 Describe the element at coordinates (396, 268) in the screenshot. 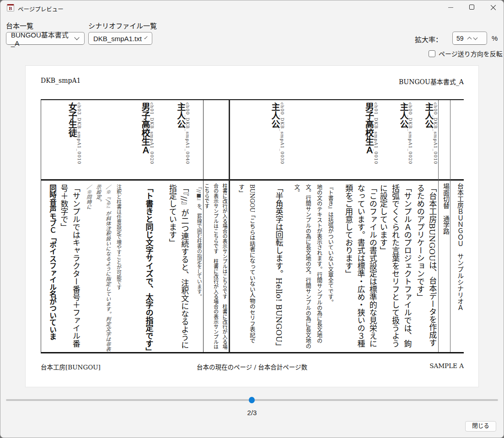

I see `dialogue-text: 「サンプルＡのプロジェクトファイルでは、鉤括弧でくくられた言葉をセリフとして扱う…` at that location.